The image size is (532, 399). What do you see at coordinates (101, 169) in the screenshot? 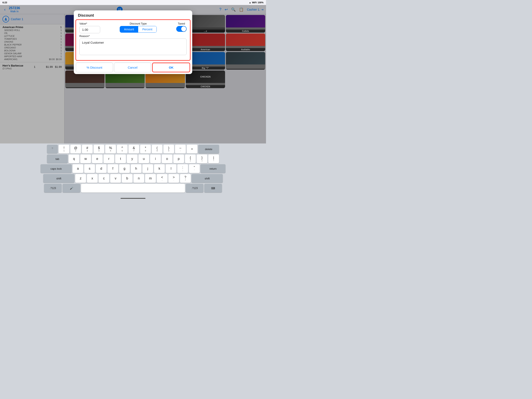
I see `kb-key-d: d` at bounding box center [101, 169].